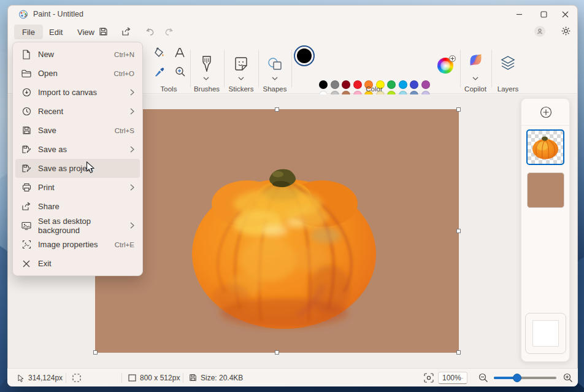 The height and width of the screenshot is (392, 584). Describe the element at coordinates (77, 206) in the screenshot. I see `file-menu-item-share: Share` at that location.